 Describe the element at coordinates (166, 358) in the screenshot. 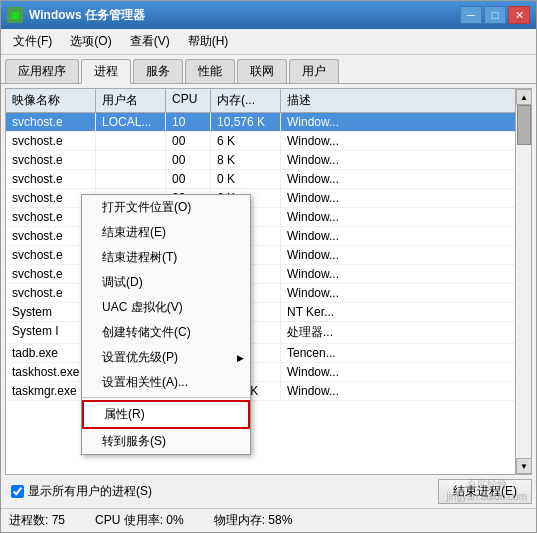

I see `context-menu-item-6: 设置优先级(P)` at that location.